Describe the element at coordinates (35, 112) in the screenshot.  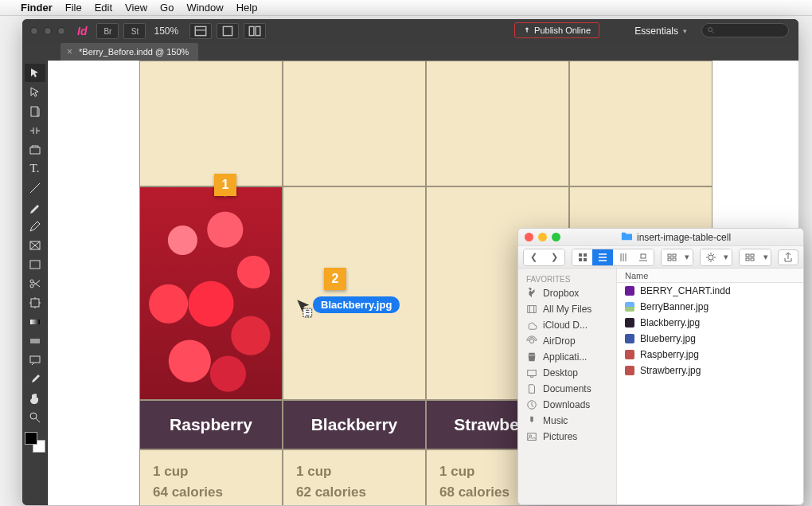
I see `page-tool` at that location.